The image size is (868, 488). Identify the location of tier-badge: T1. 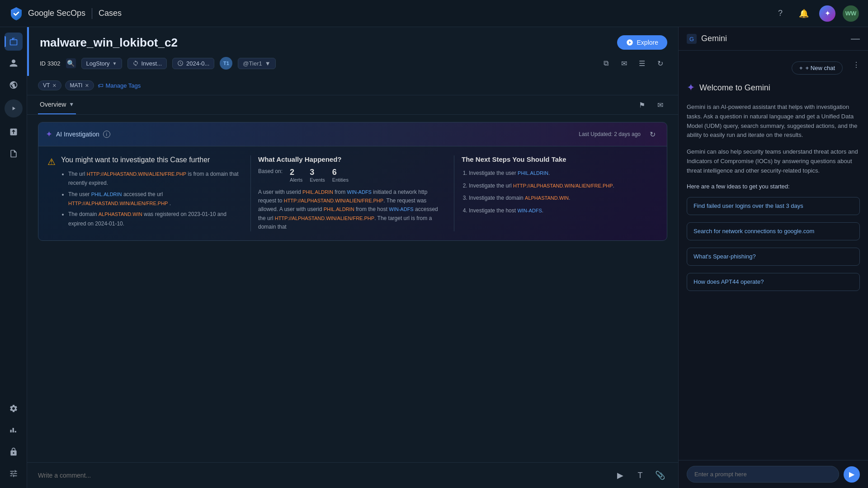
(226, 63).